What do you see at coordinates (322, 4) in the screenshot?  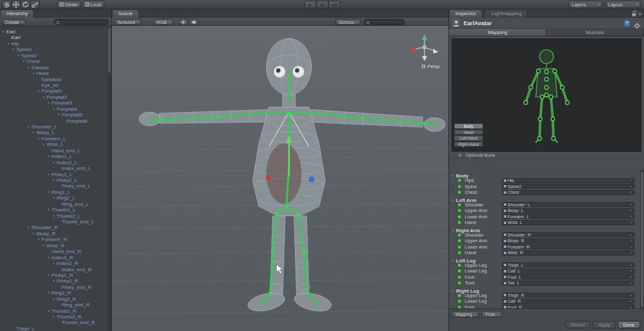 I see `pause-button: ▮▮` at bounding box center [322, 4].